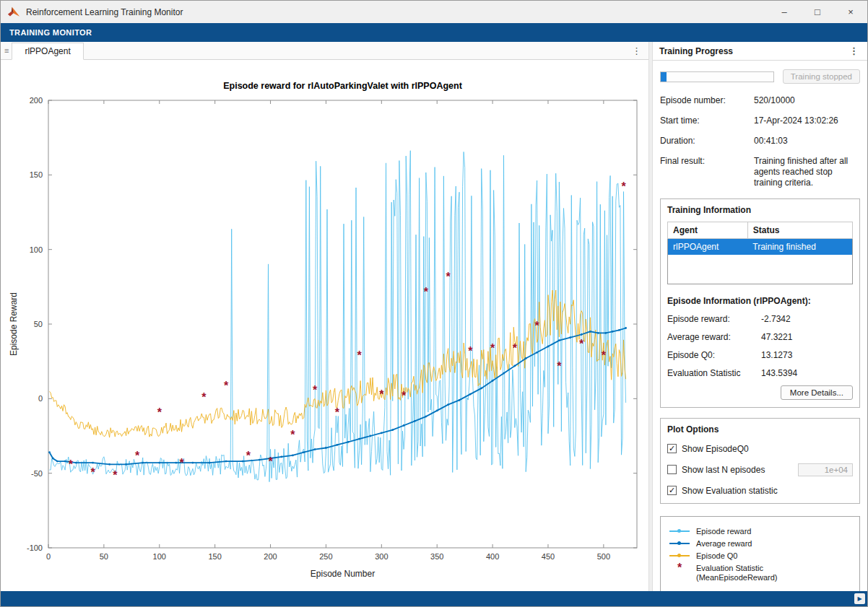 This screenshot has width=868, height=607. Describe the element at coordinates (760, 470) in the screenshot. I see `option-show-last-n: Show last N episodes` at that location.